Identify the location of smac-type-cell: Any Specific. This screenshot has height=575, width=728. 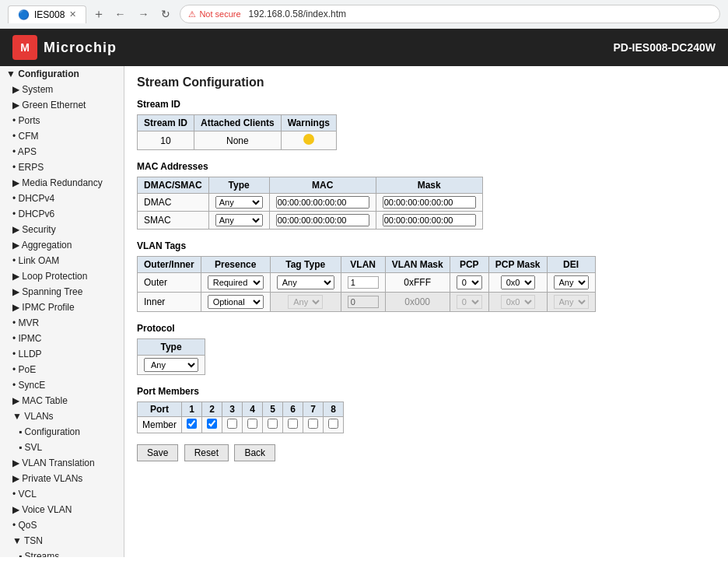
(239, 221).